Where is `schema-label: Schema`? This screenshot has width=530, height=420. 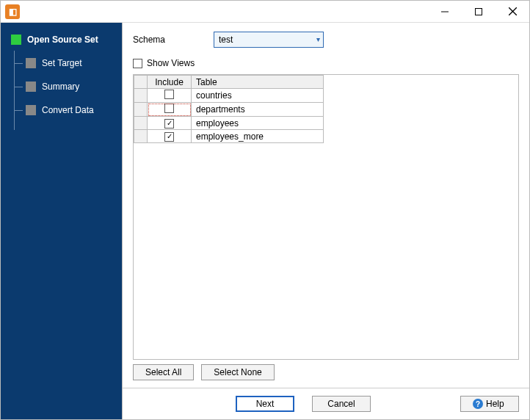
schema-label: Schema is located at coordinates (173, 40).